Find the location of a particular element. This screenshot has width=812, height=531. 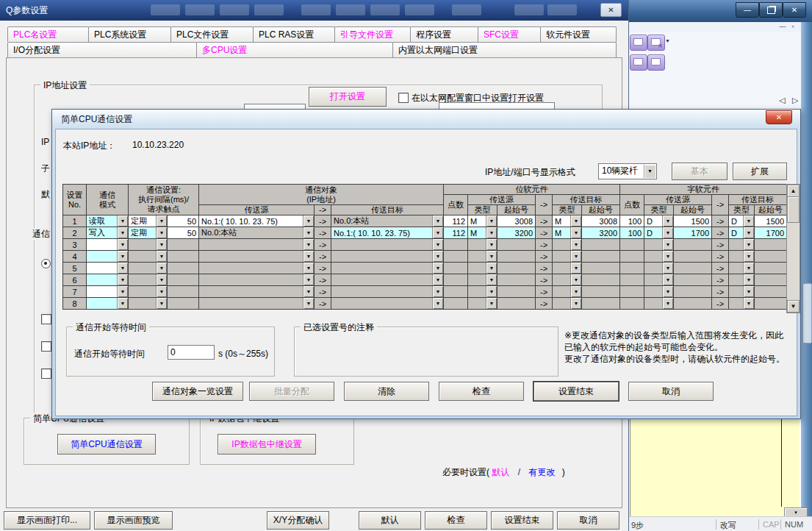

tab-builtin-ethernet: 内置以太网端口设置 is located at coordinates (504, 50).